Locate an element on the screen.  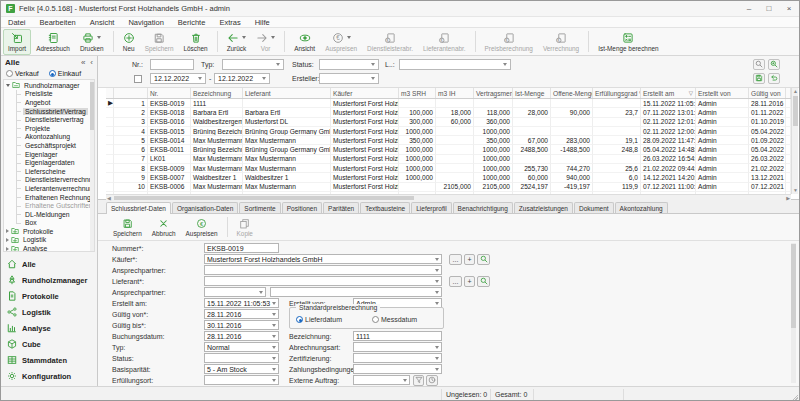
menu-item: Bearbeiten is located at coordinates (58, 22).